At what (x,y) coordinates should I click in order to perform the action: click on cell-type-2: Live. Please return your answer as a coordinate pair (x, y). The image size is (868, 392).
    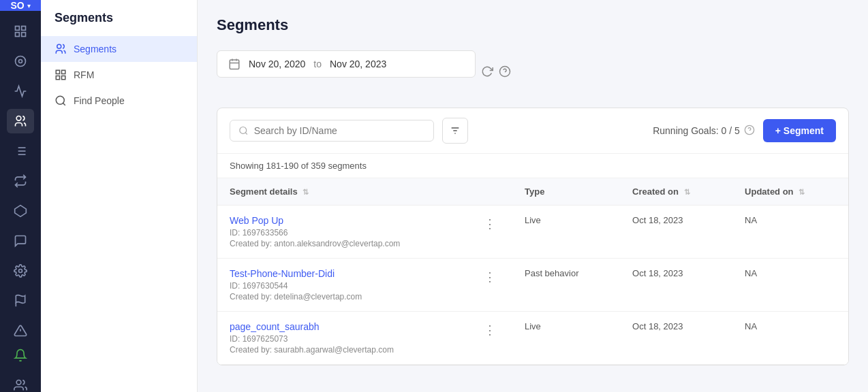
    Looking at the image, I should click on (566, 338).